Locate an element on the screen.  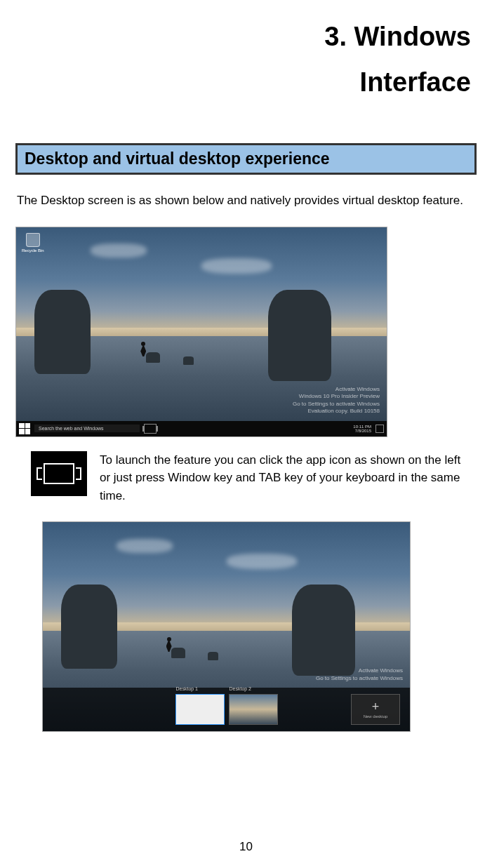
chapter-title-line2: Interface is located at coordinates (415, 82).